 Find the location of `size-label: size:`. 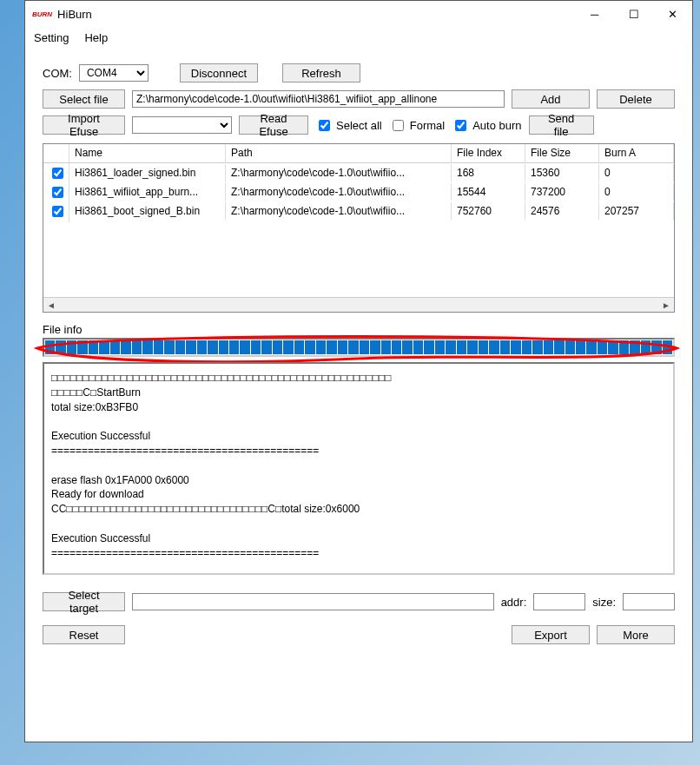

size-label: size: is located at coordinates (604, 603).